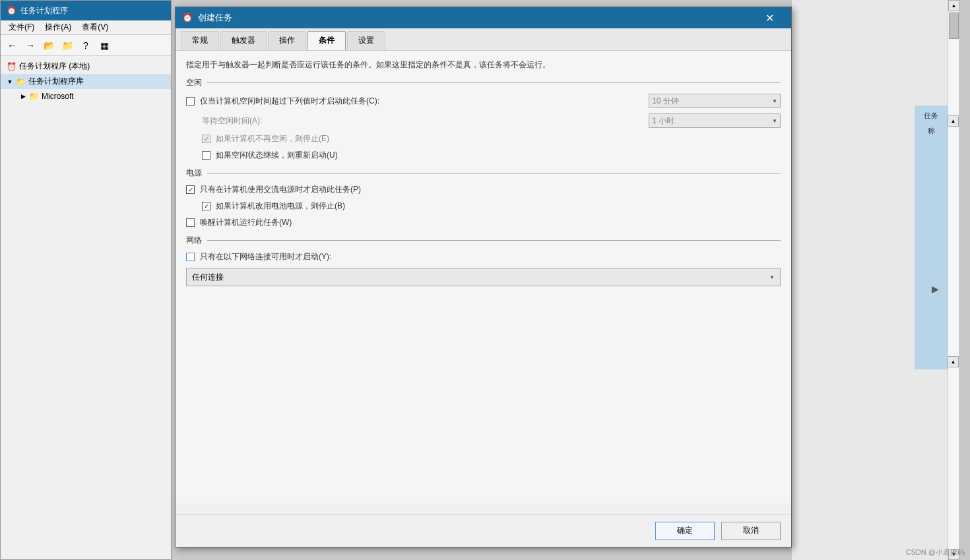  I want to click on power-section-divider: 电源, so click(483, 173).